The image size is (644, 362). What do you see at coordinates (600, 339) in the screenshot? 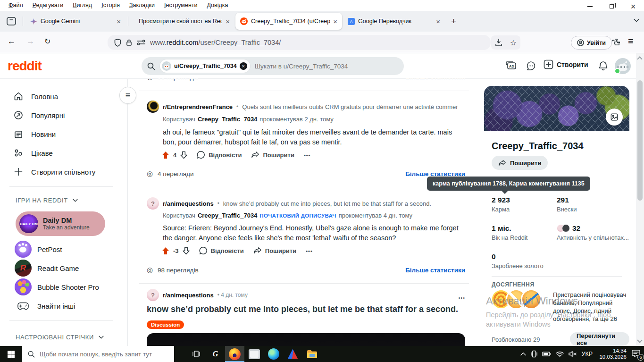
I see `view-all-button: Переглянути все` at bounding box center [600, 339].